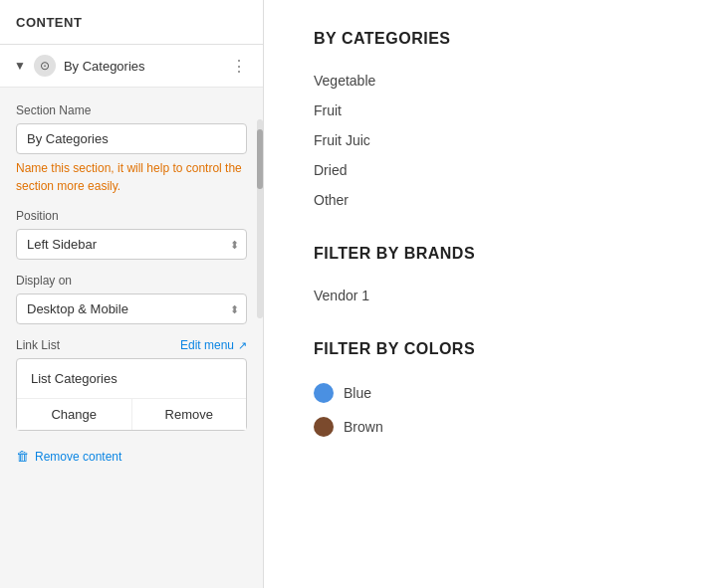  Describe the element at coordinates (131, 66) in the screenshot. I see `section-bar: ▼ ⊙ By Categories ⋮` at that location.